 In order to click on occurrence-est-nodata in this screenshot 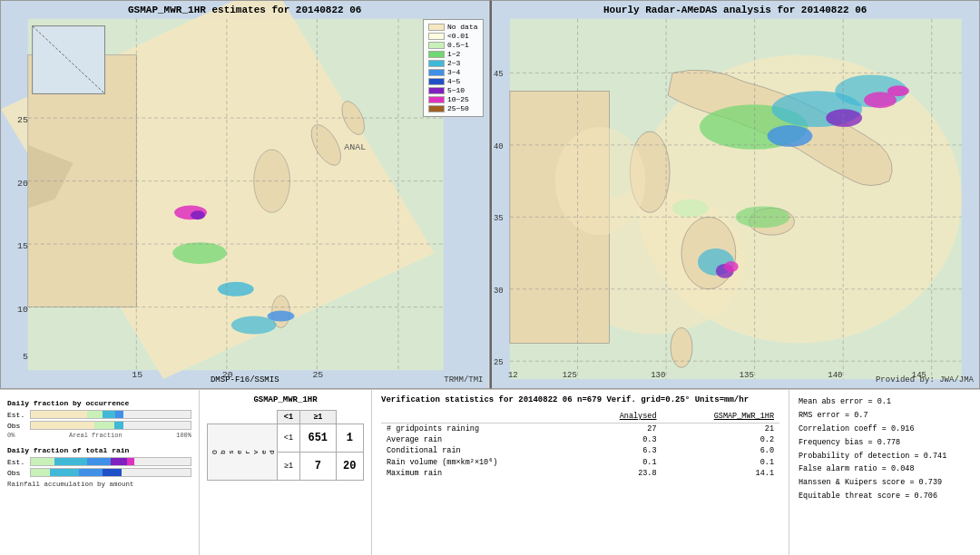, I will do `click(59, 414)`.